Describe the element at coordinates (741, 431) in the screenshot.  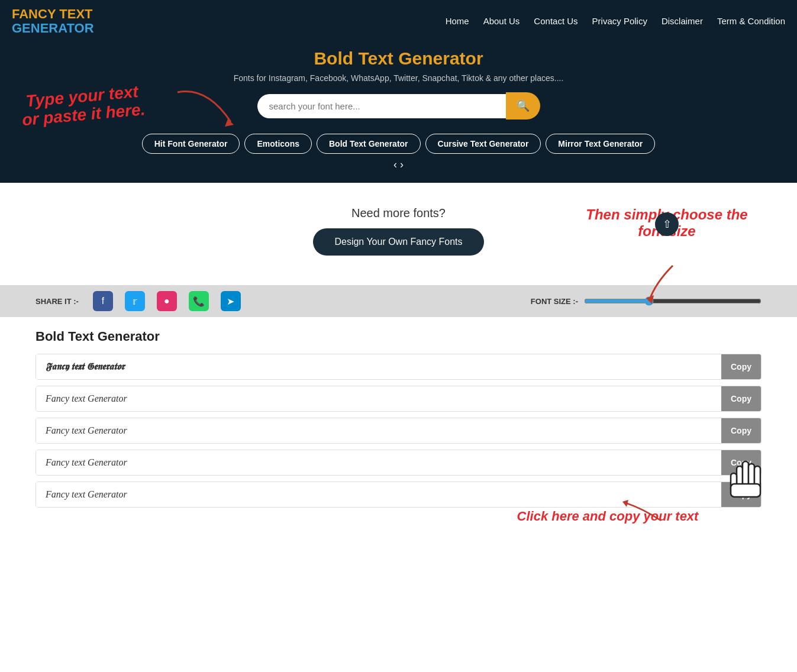
I see `copy-button-3: Copy` at that location.